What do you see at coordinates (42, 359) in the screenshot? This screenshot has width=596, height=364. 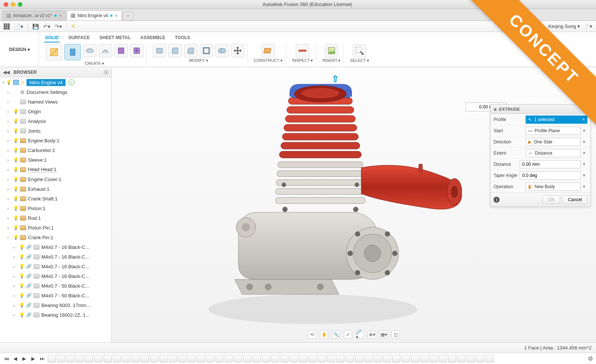 I see `timeline-end-icon: ⏭` at bounding box center [42, 359].